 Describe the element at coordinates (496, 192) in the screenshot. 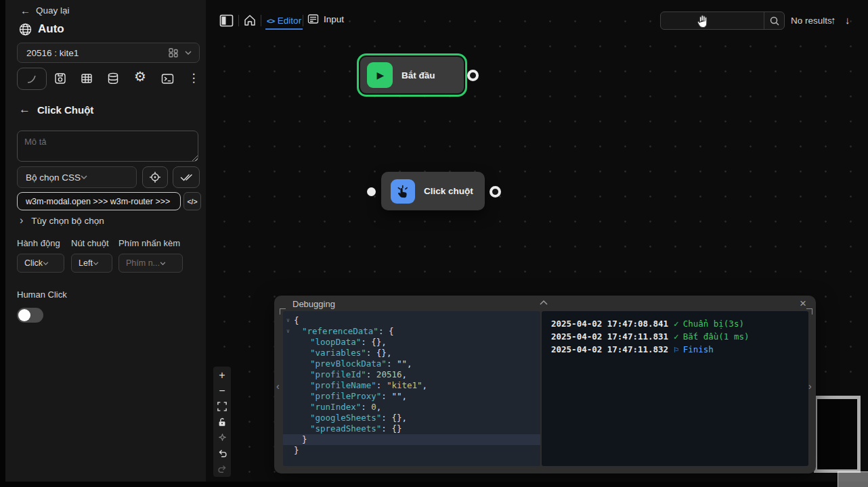

I see `click-output-port` at that location.